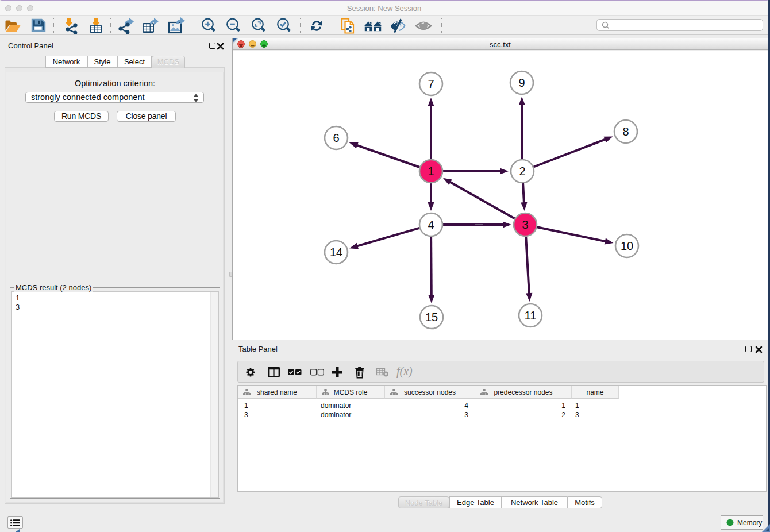 The image size is (770, 532). I want to click on svg-text: 6, so click(336, 138).